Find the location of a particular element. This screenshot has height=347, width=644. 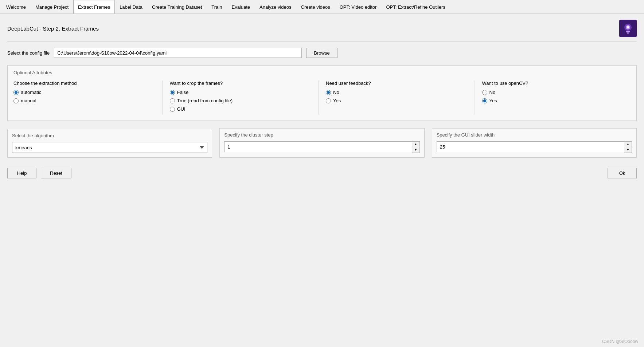

gui-slider-group: Specify the GUI slider width ▲ ▼ is located at coordinates (534, 143).